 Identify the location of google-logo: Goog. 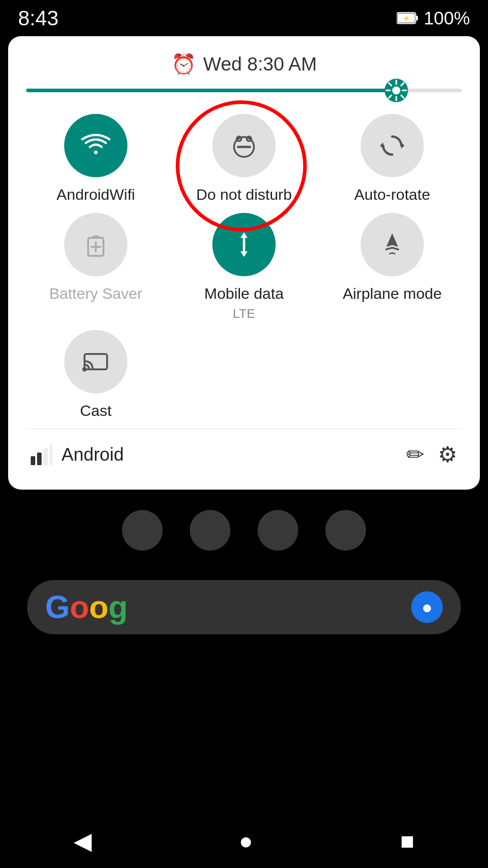
(87, 607).